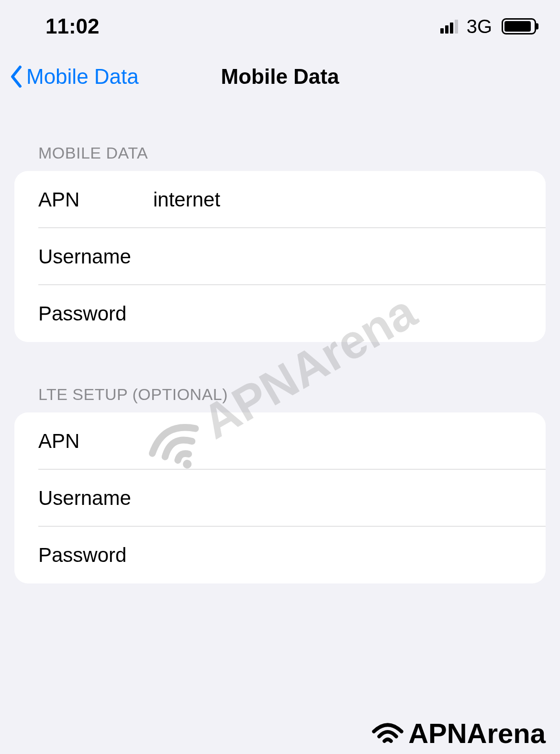 The width and height of the screenshot is (560, 754). What do you see at coordinates (337, 441) in the screenshot?
I see `input-lte-apn` at bounding box center [337, 441].